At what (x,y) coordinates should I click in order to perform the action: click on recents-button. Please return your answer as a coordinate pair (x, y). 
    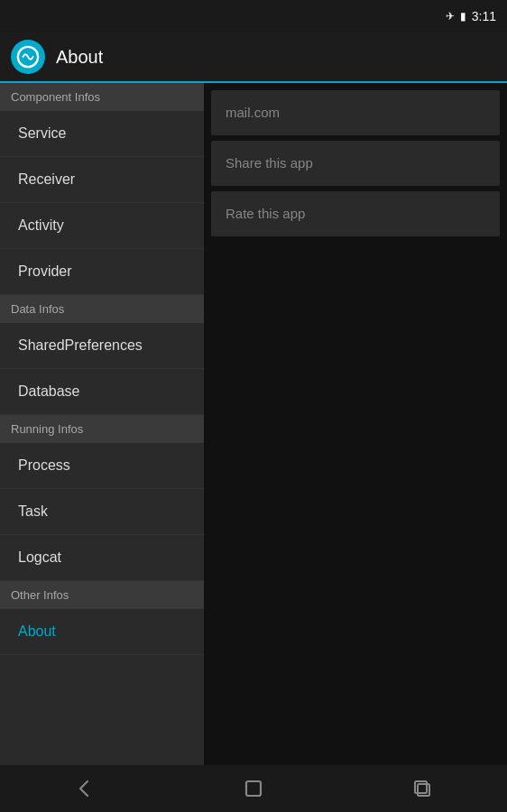
    Looking at the image, I should click on (422, 789).